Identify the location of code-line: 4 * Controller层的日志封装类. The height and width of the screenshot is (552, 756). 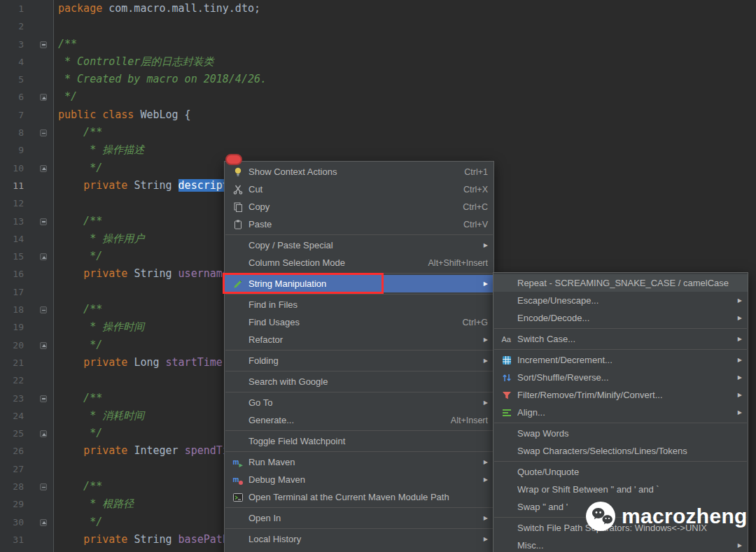
(378, 62).